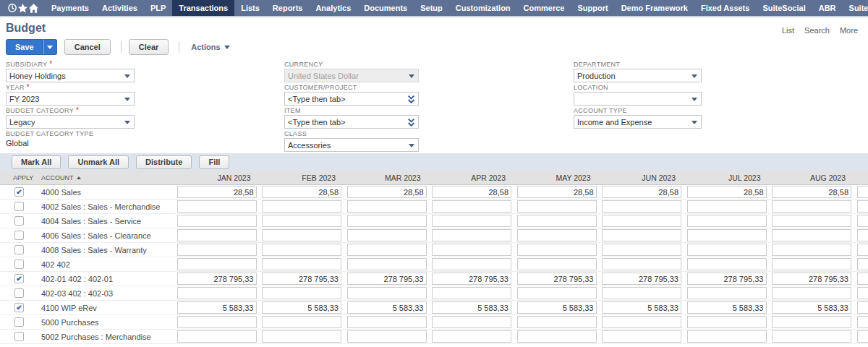 This screenshot has height=347, width=868. What do you see at coordinates (788, 30) in the screenshot?
I see `header-link-list: List` at bounding box center [788, 30].